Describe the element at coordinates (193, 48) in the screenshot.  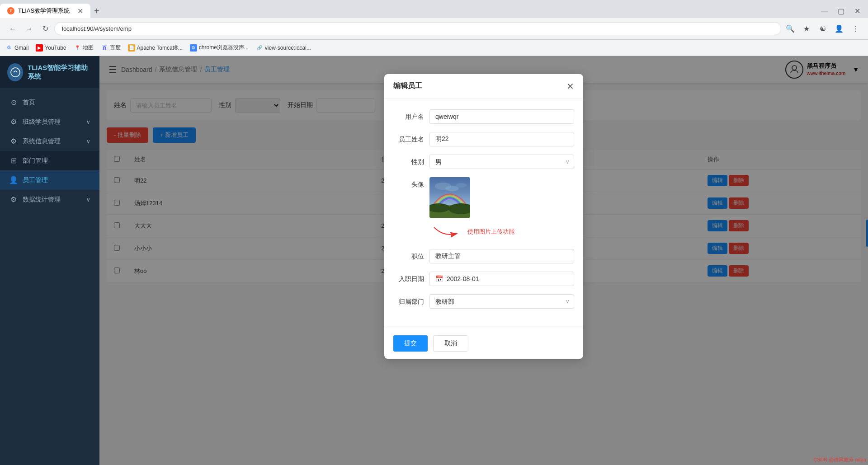
I see `chrome-icon: ⚙` at that location.